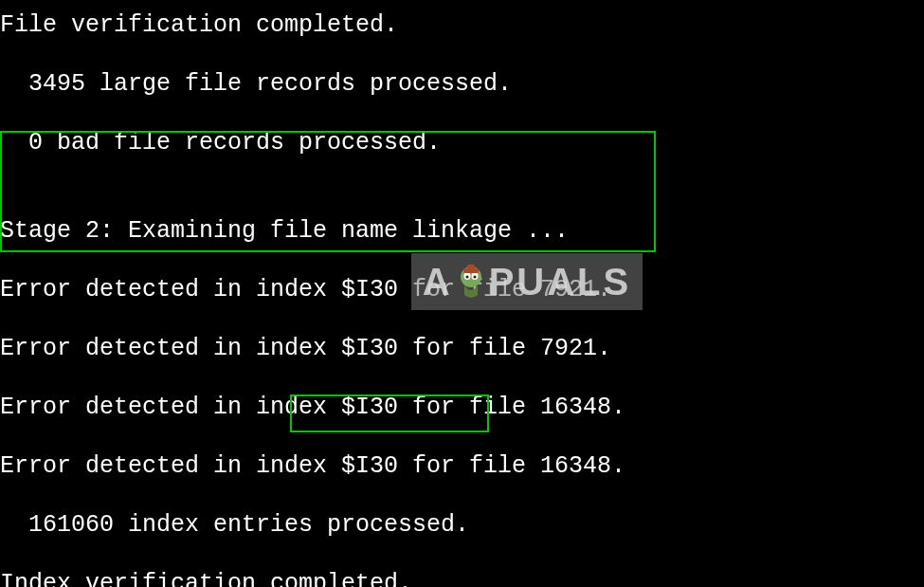 The image size is (924, 587). I want to click on output-line: 161060 index entries processed., so click(462, 525).